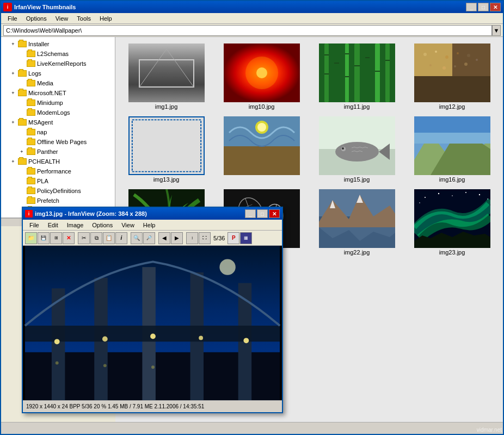 Image resolution: width=504 pixels, height=435 pixels. What do you see at coordinates (84, 238) in the screenshot?
I see `toolbar-cut: ✂` at bounding box center [84, 238].